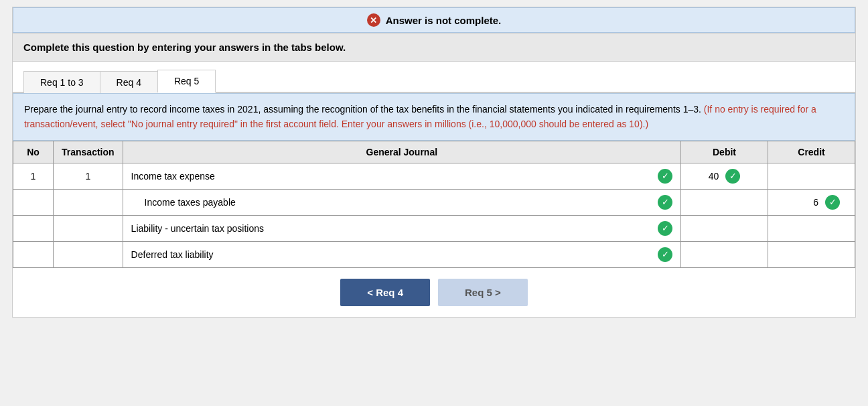 This screenshot has height=406, width=868. What do you see at coordinates (434, 255) in the screenshot?
I see `table-row: Deferred tax liability✓` at bounding box center [434, 255].